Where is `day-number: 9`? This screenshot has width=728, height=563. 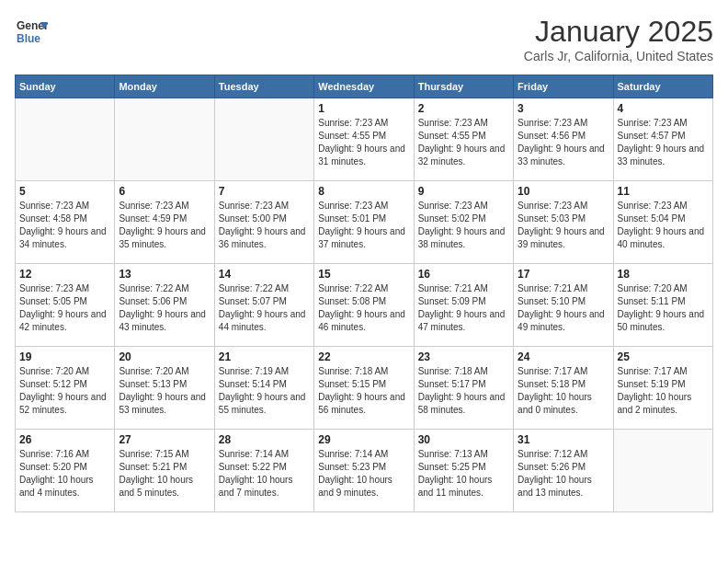 day-number: 9 is located at coordinates (463, 191).